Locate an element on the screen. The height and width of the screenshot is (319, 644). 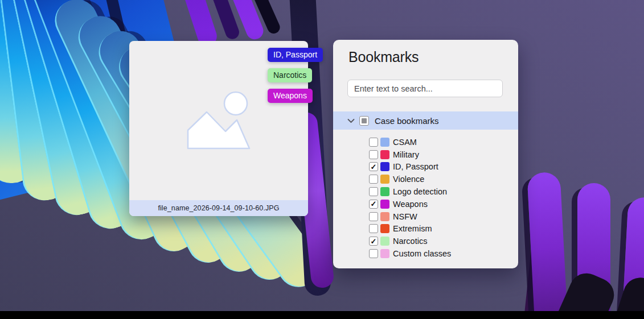
bookmark-label: Weapons is located at coordinates (410, 204).